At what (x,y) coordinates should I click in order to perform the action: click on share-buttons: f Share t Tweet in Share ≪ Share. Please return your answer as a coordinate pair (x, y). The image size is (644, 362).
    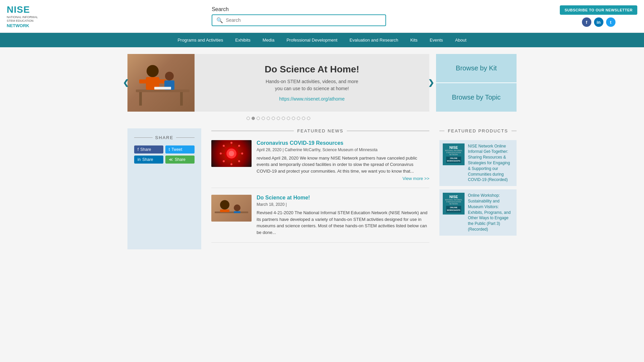
    Looking at the image, I should click on (164, 155).